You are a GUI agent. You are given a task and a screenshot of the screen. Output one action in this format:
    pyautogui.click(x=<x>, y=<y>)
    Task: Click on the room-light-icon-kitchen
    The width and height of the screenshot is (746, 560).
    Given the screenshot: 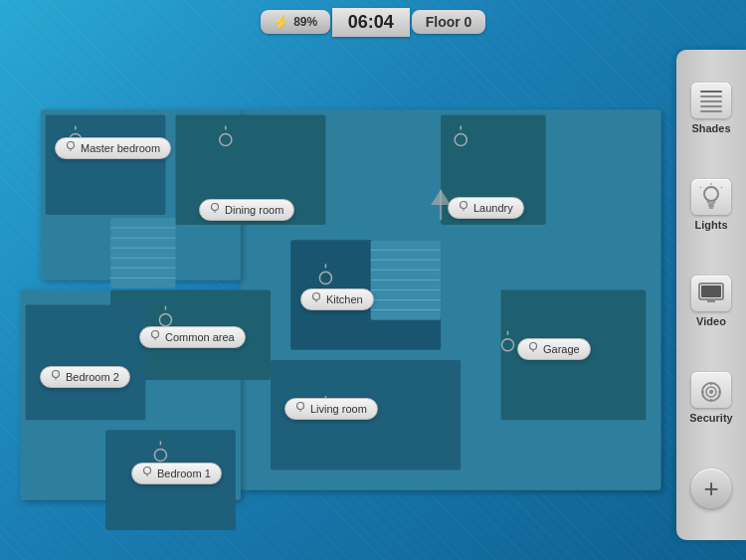 What is the action you would take?
    pyautogui.click(x=316, y=299)
    